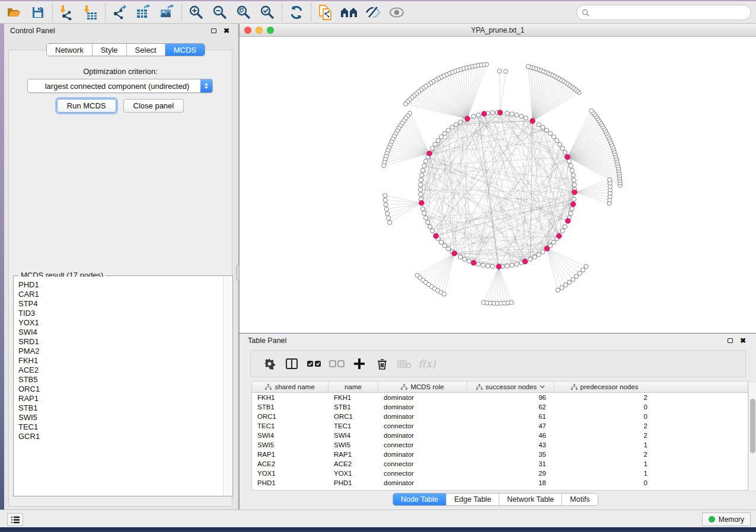  I want to click on table-scrollbar, so click(752, 436).